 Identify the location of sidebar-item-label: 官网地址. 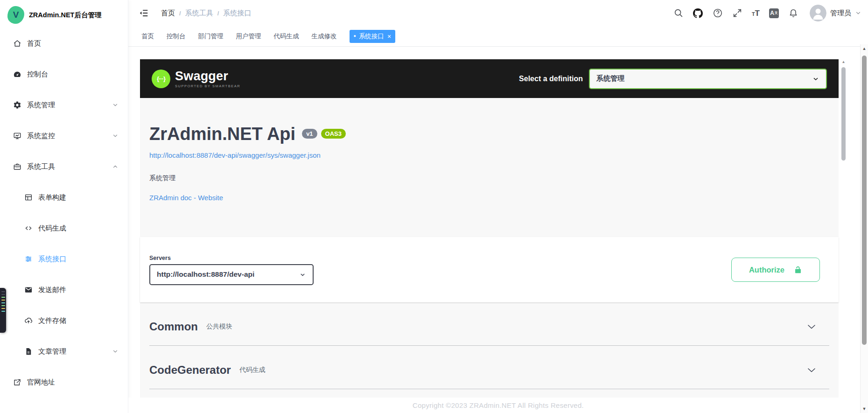
(41, 383).